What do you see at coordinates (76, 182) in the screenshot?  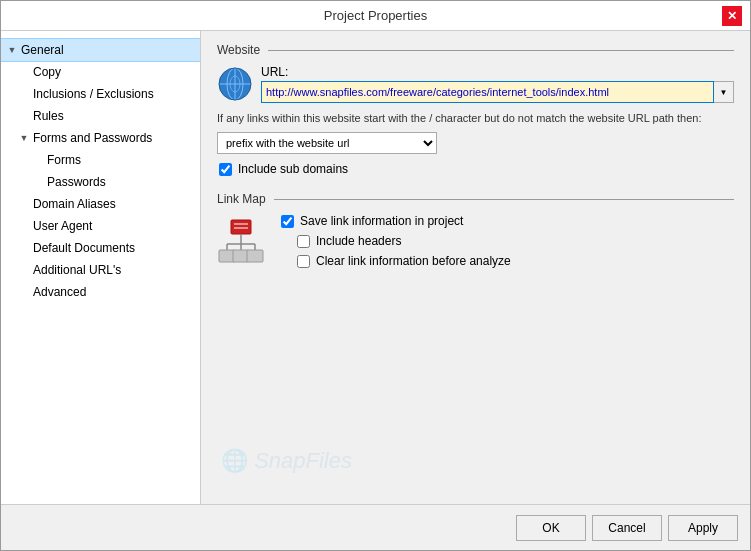 I see `tree-label-passwords: Passwords` at bounding box center [76, 182].